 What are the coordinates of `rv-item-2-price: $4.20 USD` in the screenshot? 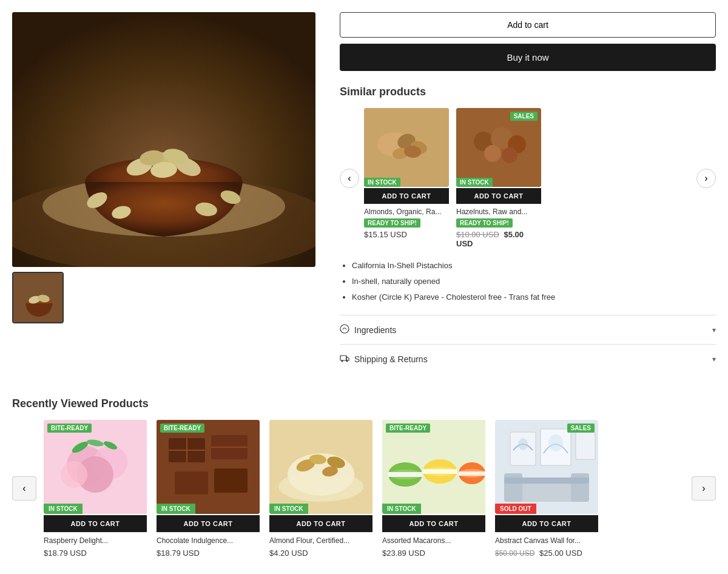 It's located at (321, 553).